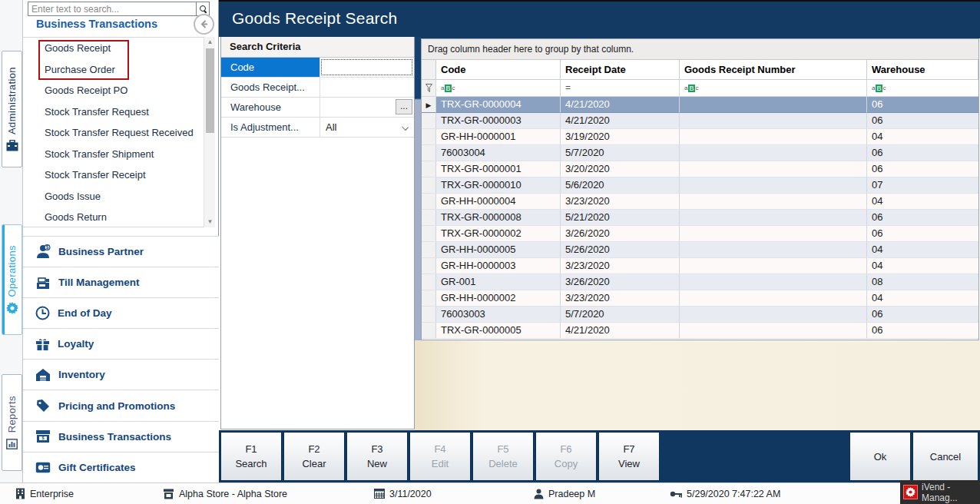  What do you see at coordinates (121, 374) in the screenshot?
I see `nav-group-inventory: Inventory` at bounding box center [121, 374].